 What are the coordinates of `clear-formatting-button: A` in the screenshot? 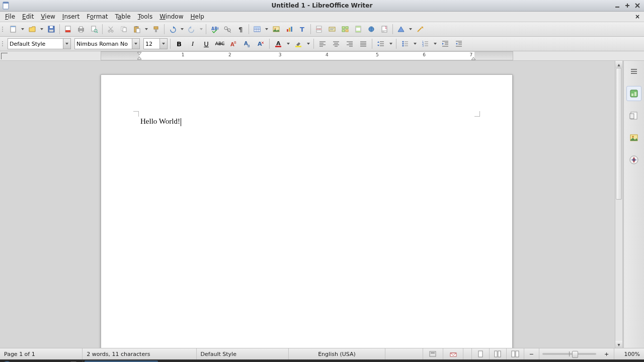 It's located at (261, 44).